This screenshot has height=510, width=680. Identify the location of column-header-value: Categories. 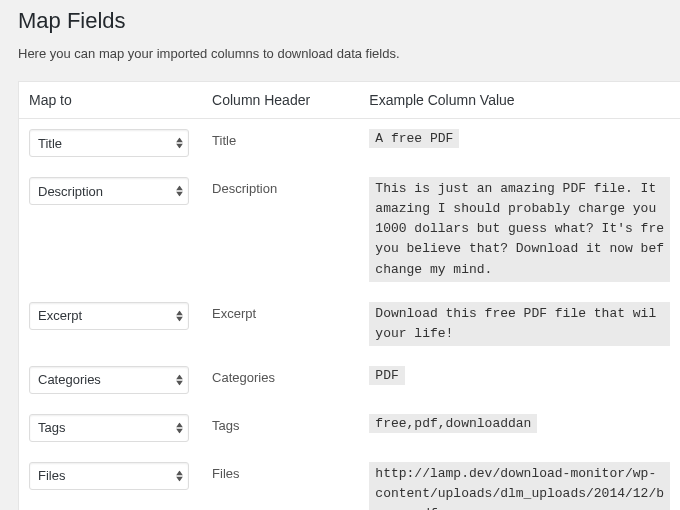
(280, 380).